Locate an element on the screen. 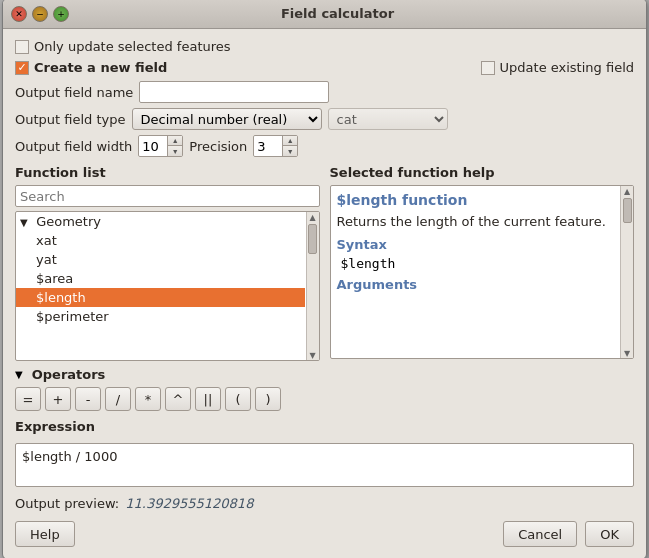 The width and height of the screenshot is (649, 558). help-syntax-code: $length is located at coordinates (484, 264).